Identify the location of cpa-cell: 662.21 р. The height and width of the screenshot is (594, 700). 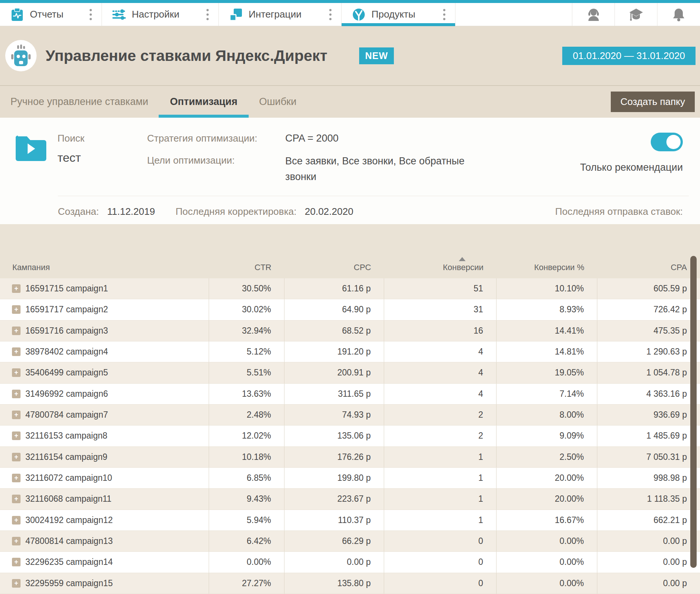
(649, 520).